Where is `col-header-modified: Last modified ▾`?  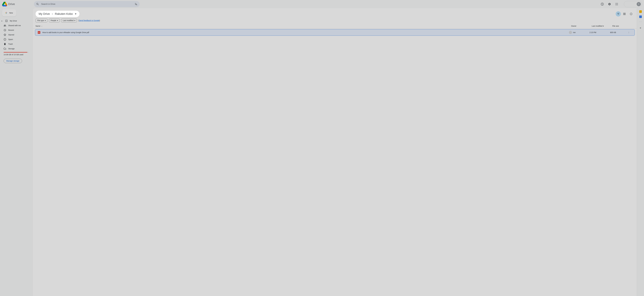 col-header-modified: Last modified ▾ is located at coordinates (602, 26).